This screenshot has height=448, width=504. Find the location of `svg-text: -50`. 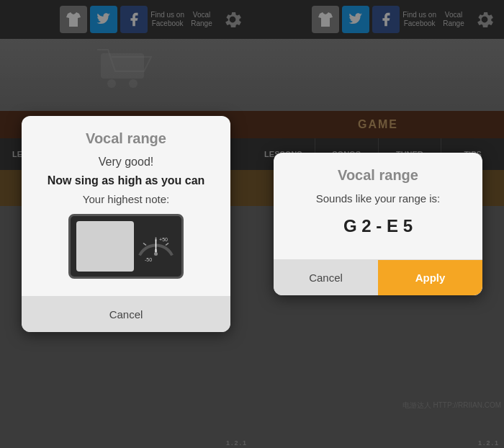

svg-text: -50 is located at coordinates (148, 259).